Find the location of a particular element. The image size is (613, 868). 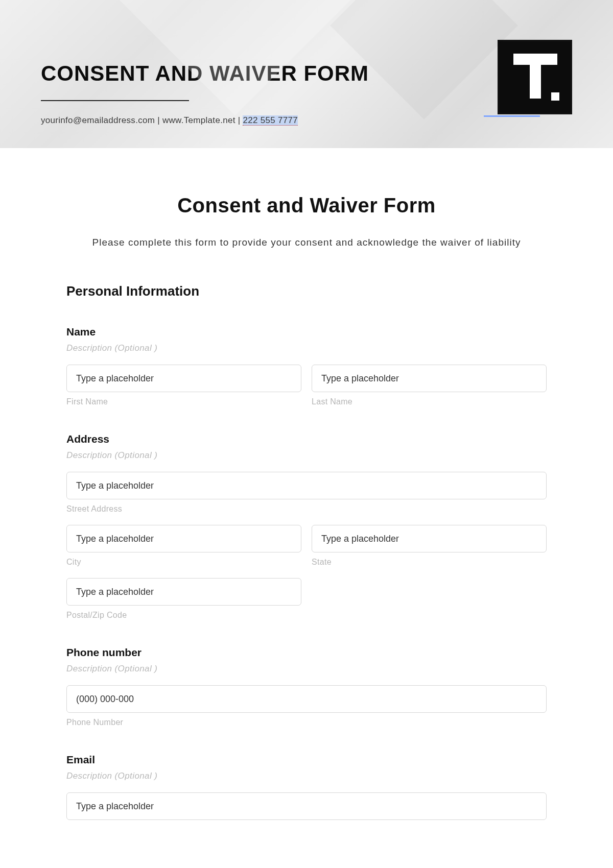

phone-label: Phone number is located at coordinates (306, 653).